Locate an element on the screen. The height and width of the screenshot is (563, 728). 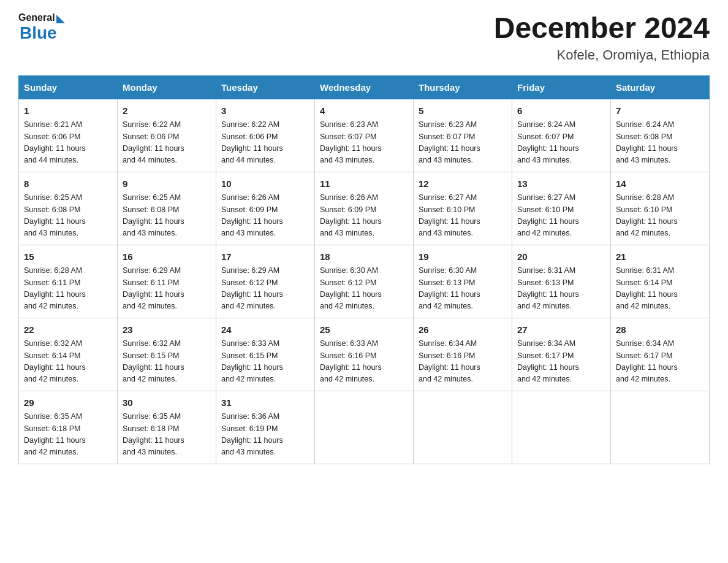
day-info: Sunrise: 6:32 AMSunset: 6:14 PMDaylight:… is located at coordinates (55, 361).